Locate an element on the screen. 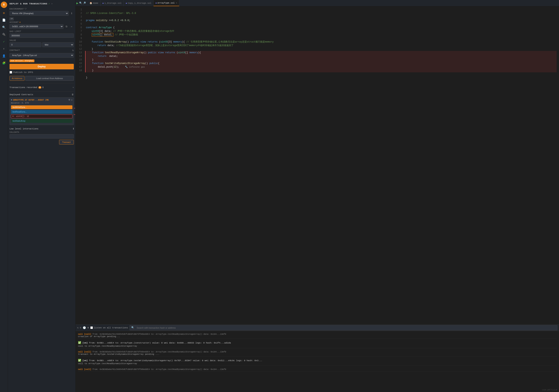 This screenshot has width=559, height=392. close-arraytype-tab: ✕ is located at coordinates (177, 3).